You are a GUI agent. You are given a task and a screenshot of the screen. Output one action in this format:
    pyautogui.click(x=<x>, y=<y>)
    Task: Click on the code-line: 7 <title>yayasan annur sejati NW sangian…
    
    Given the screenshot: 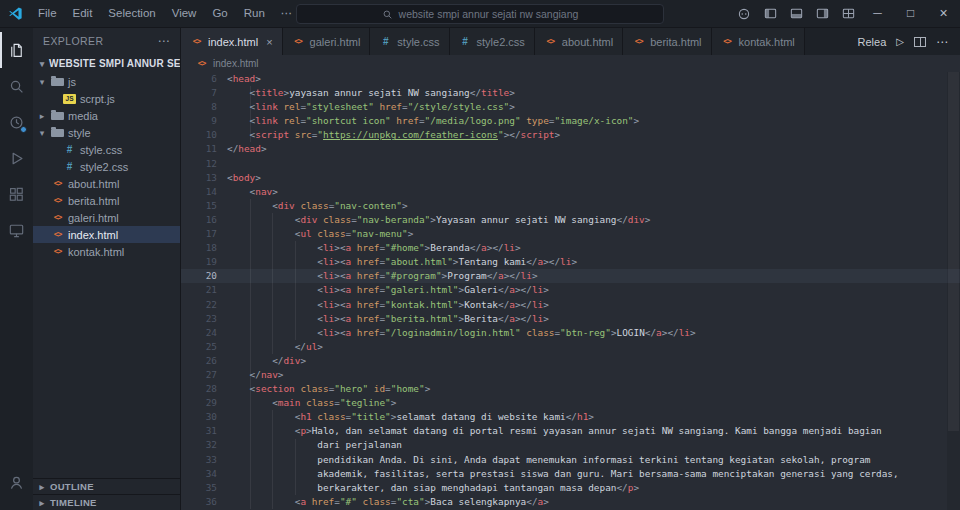 What is the action you would take?
    pyautogui.click(x=570, y=93)
    